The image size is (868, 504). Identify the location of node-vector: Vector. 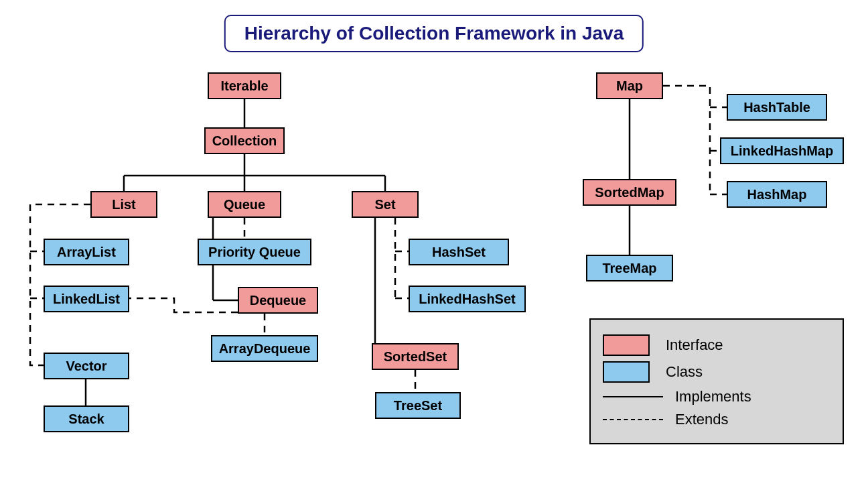
(86, 366).